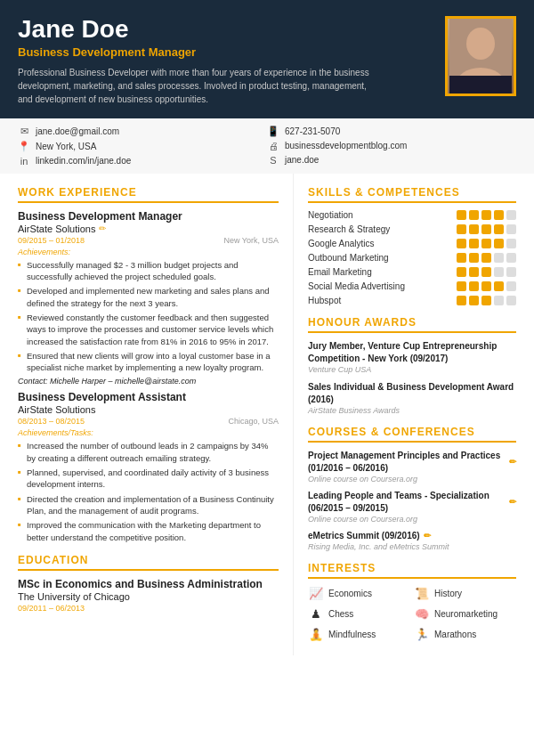 The width and height of the screenshot is (534, 756). What do you see at coordinates (273, 146) in the screenshot?
I see `website-icon: 🖨` at bounding box center [273, 146].